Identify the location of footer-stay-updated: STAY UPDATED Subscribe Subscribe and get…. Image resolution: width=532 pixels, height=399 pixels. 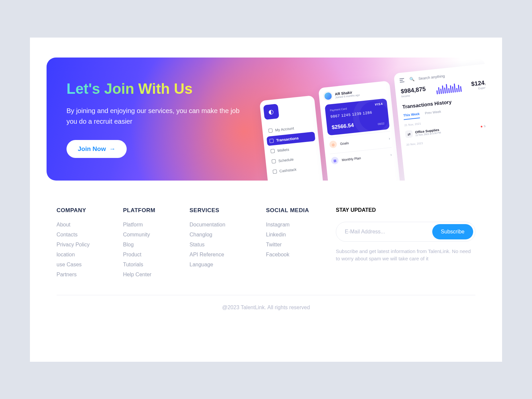
(406, 244).